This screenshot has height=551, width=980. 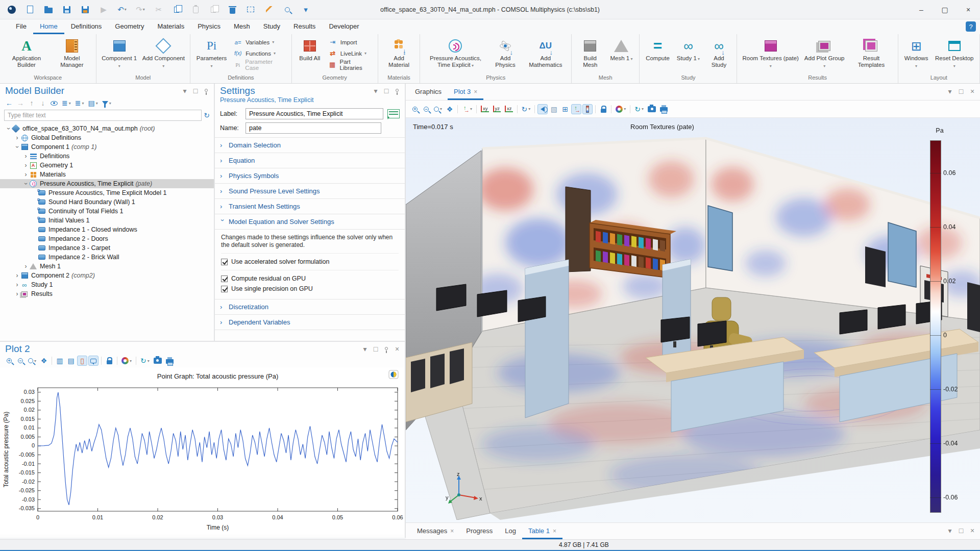 What do you see at coordinates (87, 27) in the screenshot?
I see `menu-definitions: Definitions` at bounding box center [87, 27].